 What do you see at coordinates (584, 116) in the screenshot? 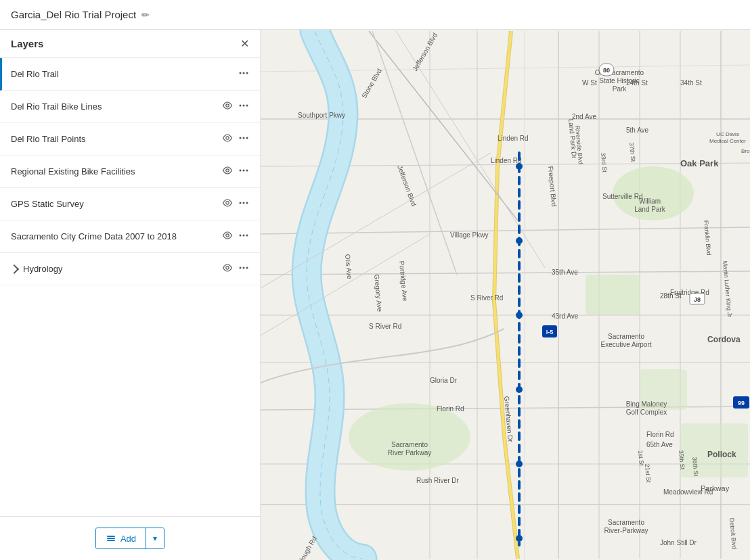
I see `svg-text: 2nd Ave` at bounding box center [584, 116].